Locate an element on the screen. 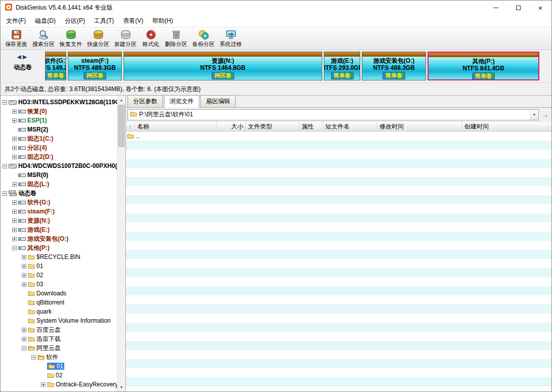 The height and width of the screenshot is (392, 552). tree-item: +02 is located at coordinates (59, 275).